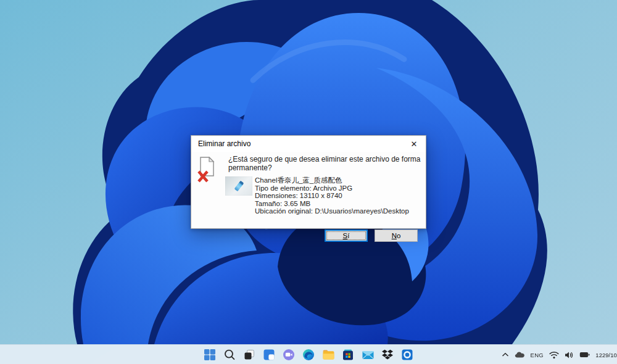 This screenshot has height=364, width=617. I want to click on dialog-buttons: Sí No, so click(305, 236).